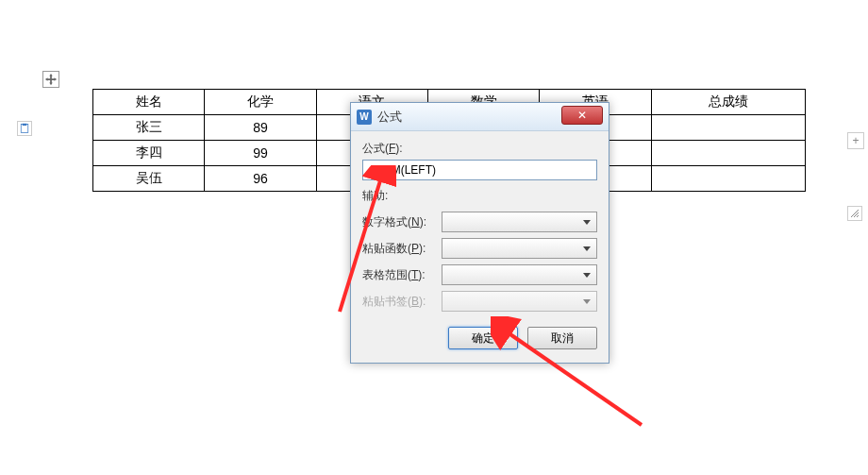  I want to click on cell-chem: 99, so click(260, 153).